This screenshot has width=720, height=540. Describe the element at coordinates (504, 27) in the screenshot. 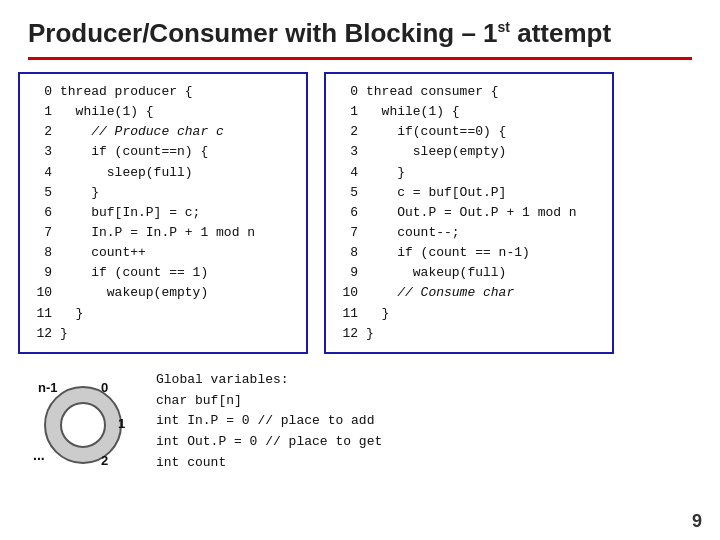

I see `title-sup: st` at that location.